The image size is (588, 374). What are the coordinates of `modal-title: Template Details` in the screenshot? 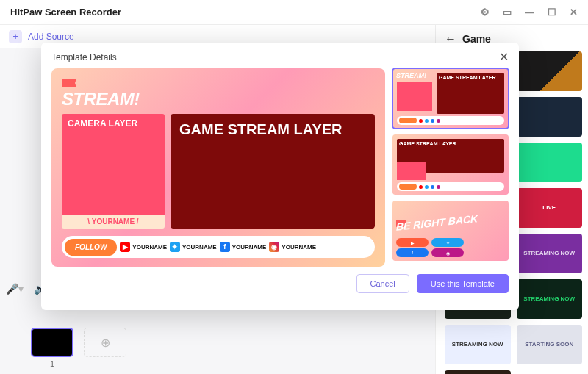 It's located at (84, 57).